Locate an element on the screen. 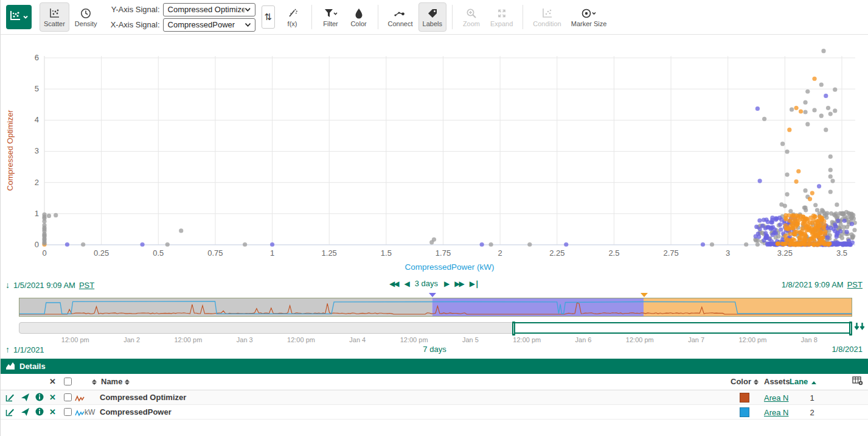  signal-icon is located at coordinates (80, 399).